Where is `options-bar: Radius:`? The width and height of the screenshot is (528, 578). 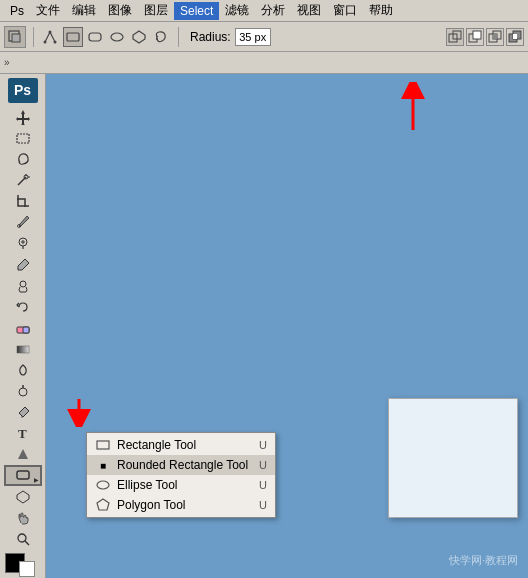 options-bar: Radius: is located at coordinates (264, 37).